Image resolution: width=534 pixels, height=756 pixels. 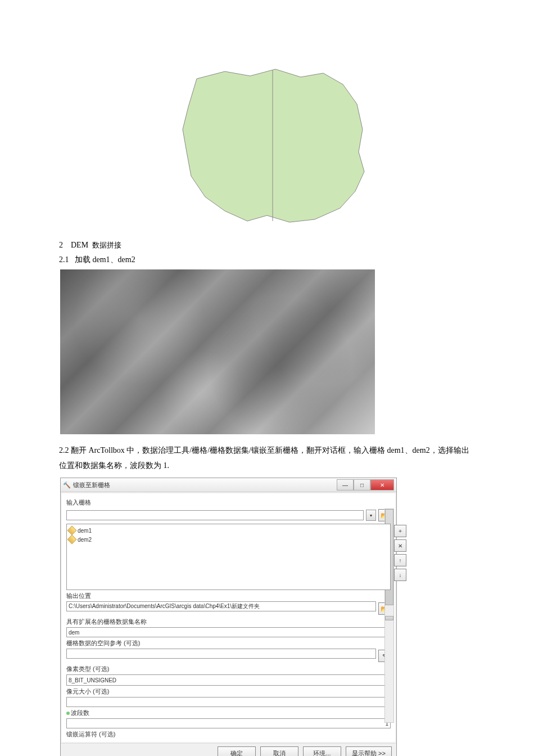 What do you see at coordinates (228, 557) in the screenshot?
I see `input-raster-list: dem1 dem2` at bounding box center [228, 557].